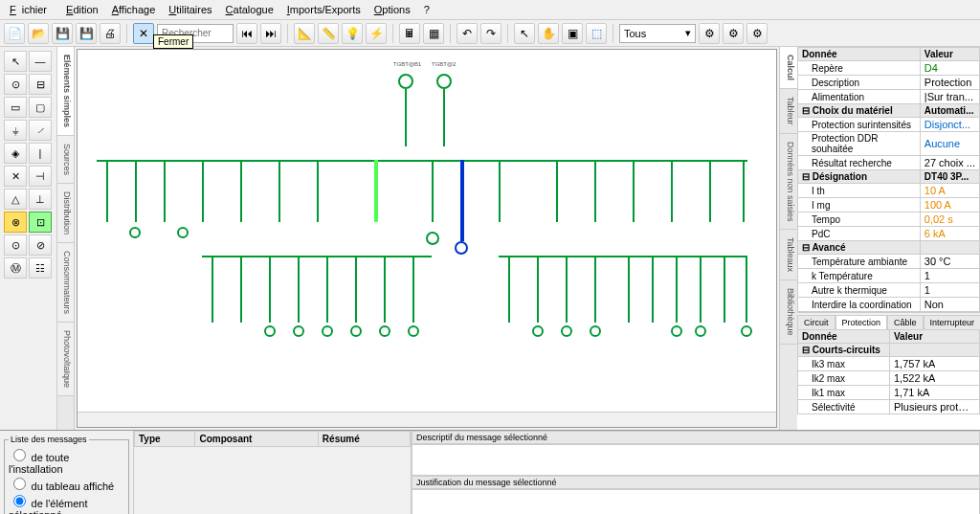 The width and height of the screenshot is (980, 514). What do you see at coordinates (524, 34) in the screenshot?
I see `cursor-icon: ↖` at bounding box center [524, 34].